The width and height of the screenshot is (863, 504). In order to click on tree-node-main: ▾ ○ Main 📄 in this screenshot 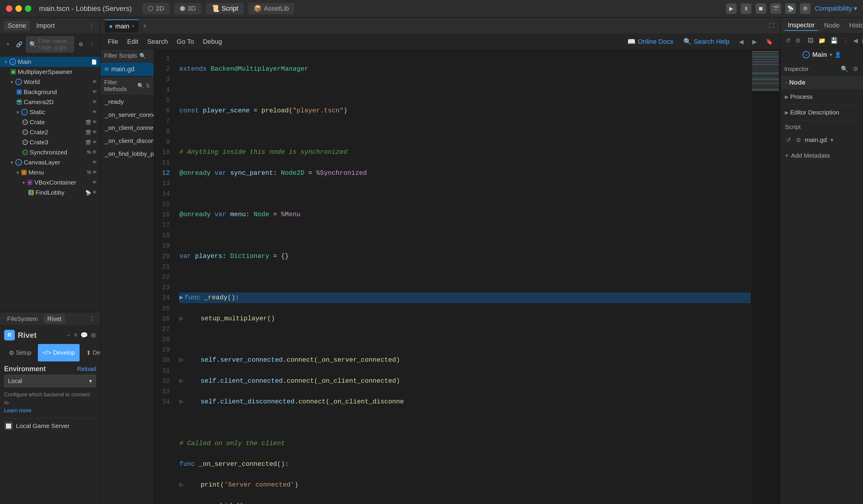, I will do `click(50, 62)`.